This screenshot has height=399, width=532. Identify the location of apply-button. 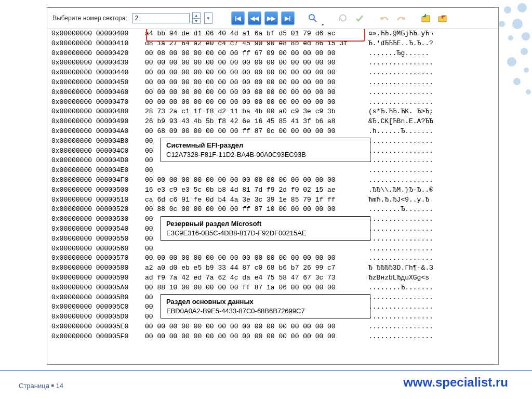
(360, 18).